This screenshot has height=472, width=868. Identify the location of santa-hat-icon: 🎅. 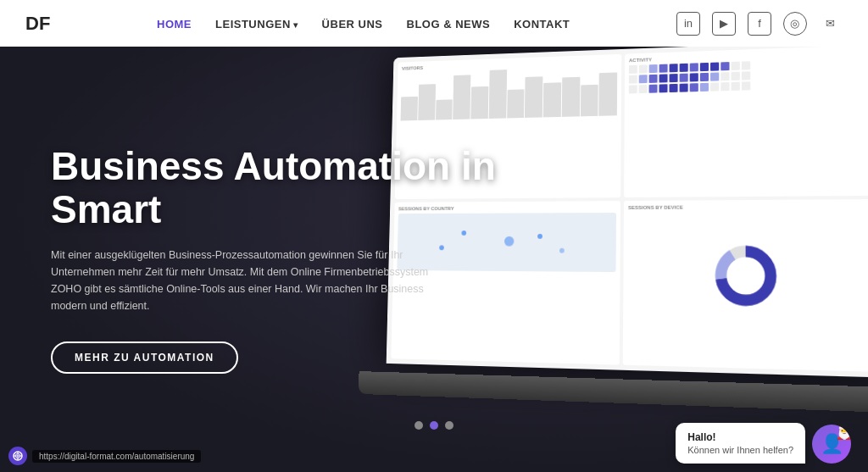
(843, 432).